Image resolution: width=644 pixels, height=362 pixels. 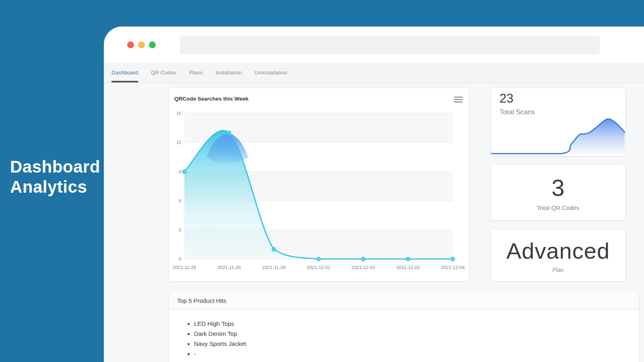 I want to click on product-item: LED High Tops, so click(x=416, y=323).